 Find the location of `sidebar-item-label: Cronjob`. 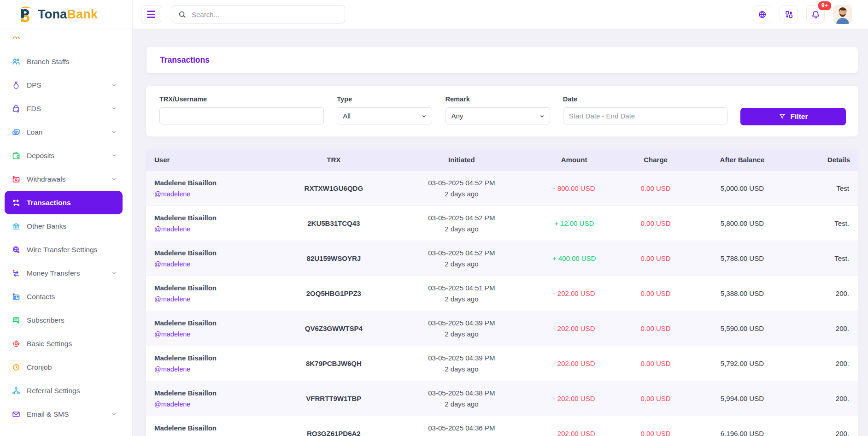

sidebar-item-label: Cronjob is located at coordinates (39, 367).